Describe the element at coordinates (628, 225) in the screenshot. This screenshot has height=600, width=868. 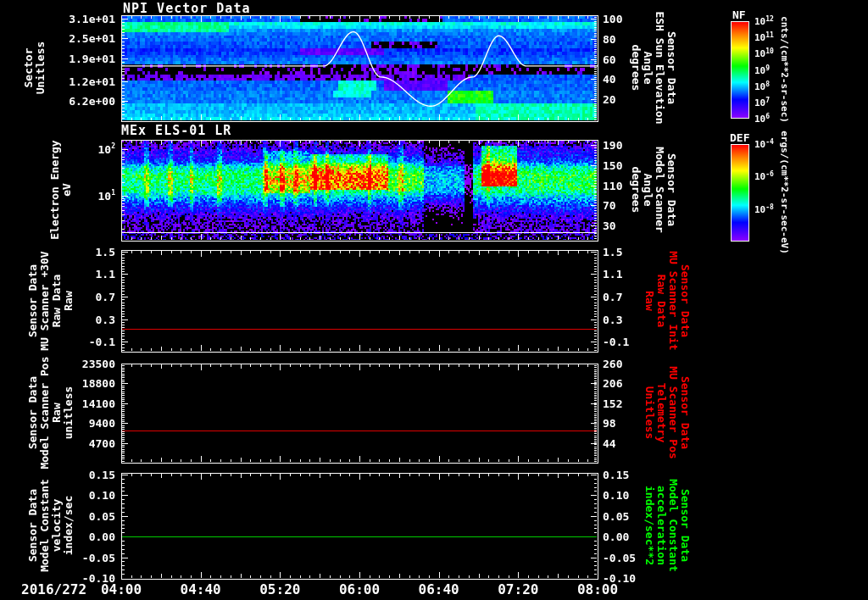
I see `els-right-tick-label: 30` at that location.